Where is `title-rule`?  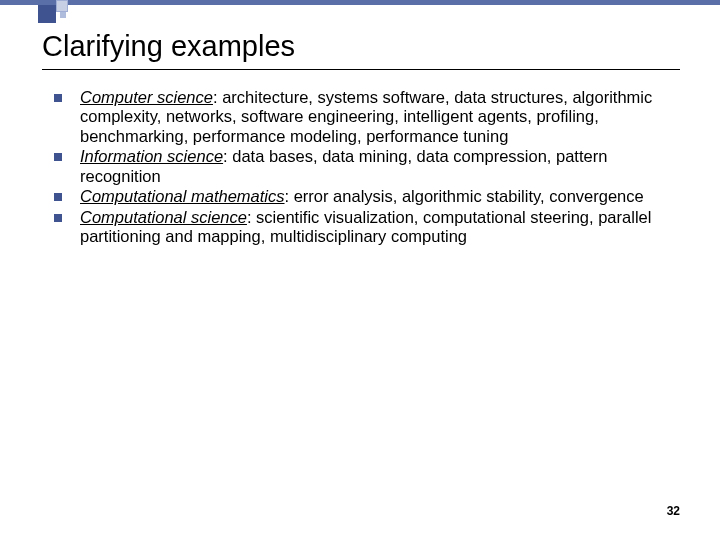 title-rule is located at coordinates (361, 70).